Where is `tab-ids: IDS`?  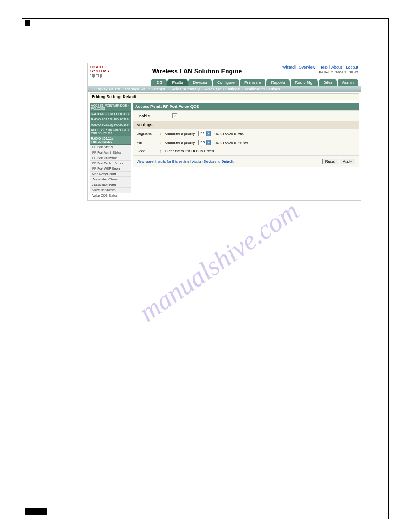
tab-ids: IDS is located at coordinates (158, 82).